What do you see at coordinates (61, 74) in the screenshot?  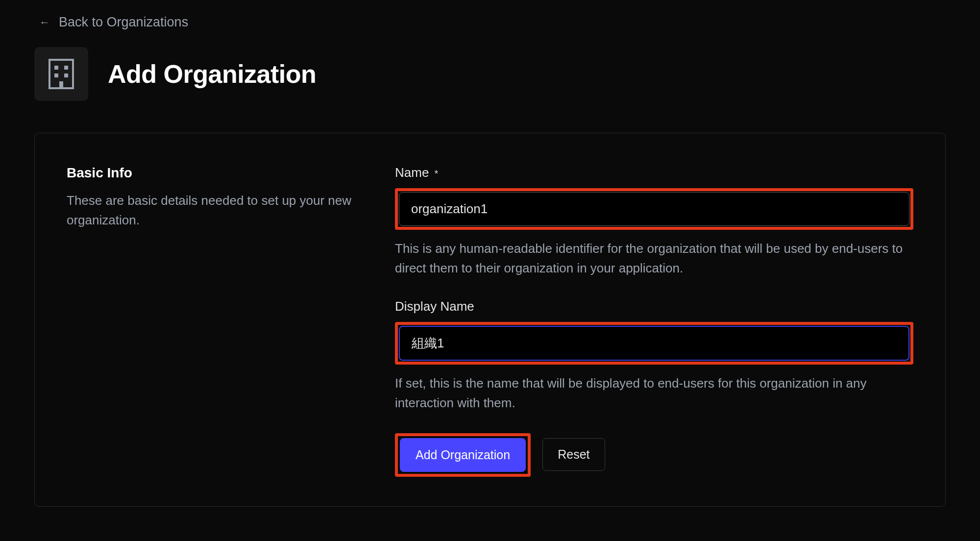 I see `building-icon` at bounding box center [61, 74].